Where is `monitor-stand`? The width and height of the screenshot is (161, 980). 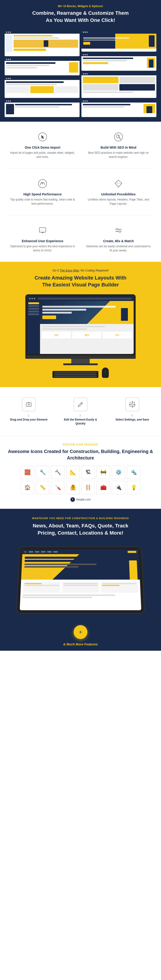
monitor-stand is located at coordinates (80, 361).